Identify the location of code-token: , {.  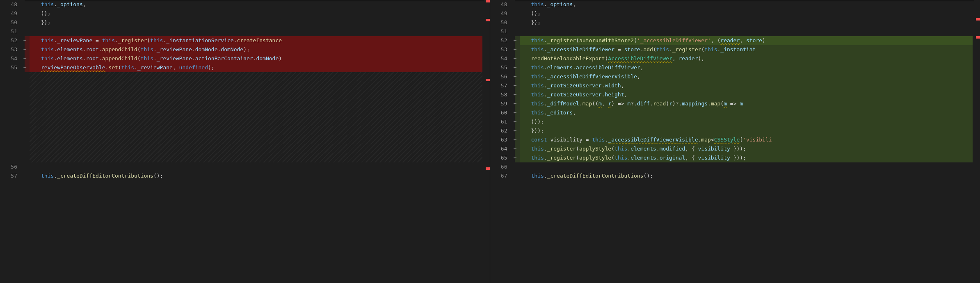
(692, 148).